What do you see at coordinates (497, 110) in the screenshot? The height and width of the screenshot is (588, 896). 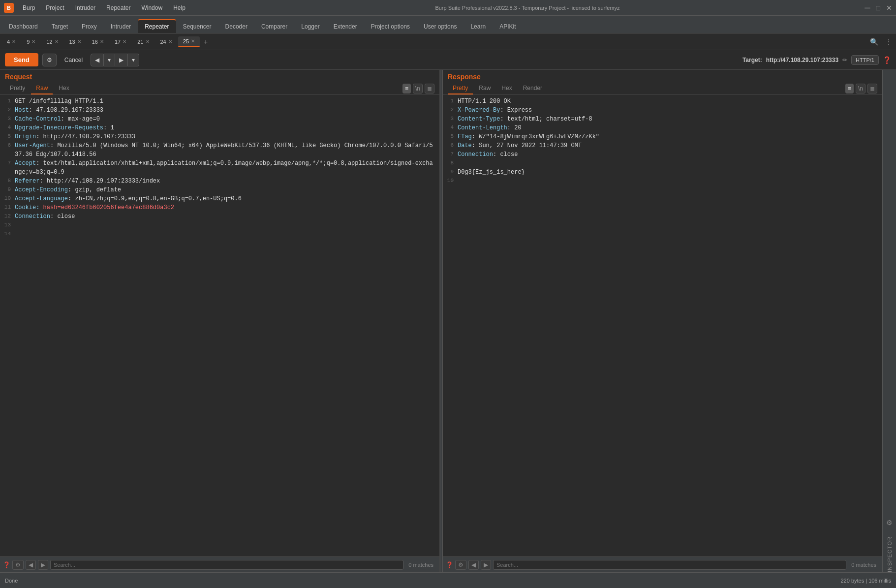 I see `line-content: X-Powered-By: Express` at bounding box center [497, 110].